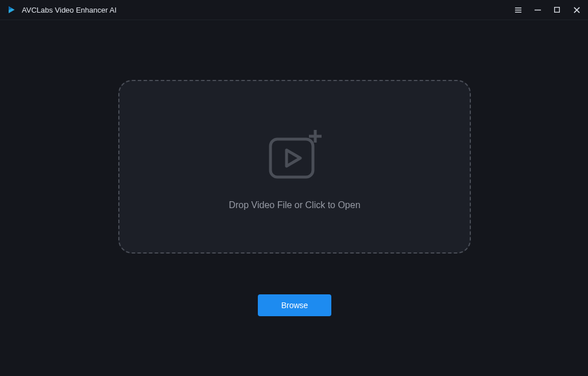  Describe the element at coordinates (294, 10) in the screenshot. I see `titlebar: AVCLabs Video Enhancer AI` at that location.